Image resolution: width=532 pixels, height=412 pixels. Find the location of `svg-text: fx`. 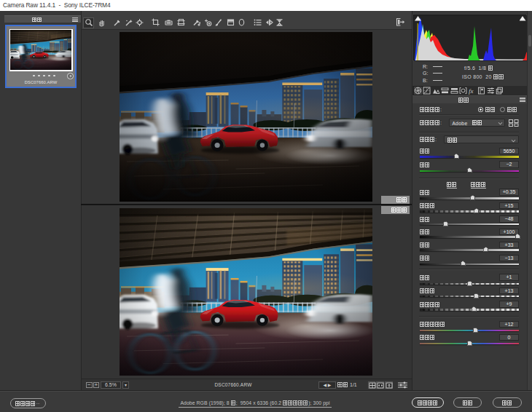

svg-text: fx is located at coordinates (471, 91).